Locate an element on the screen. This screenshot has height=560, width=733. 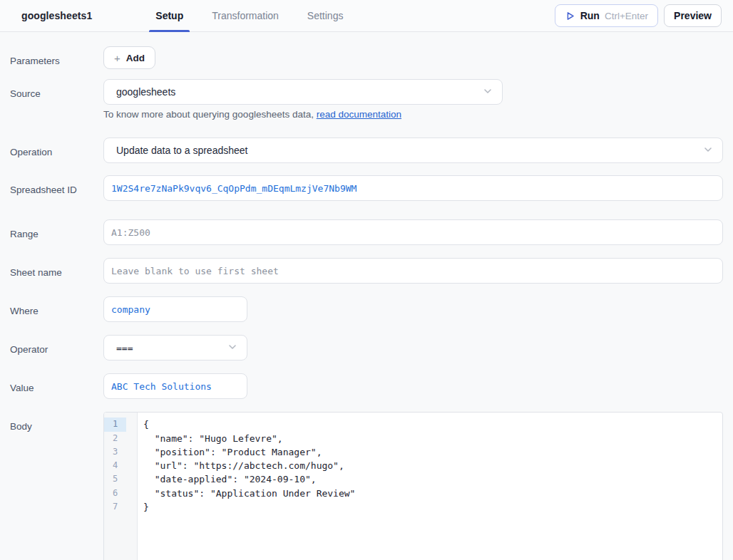
line-number: 7 is located at coordinates (116, 507).